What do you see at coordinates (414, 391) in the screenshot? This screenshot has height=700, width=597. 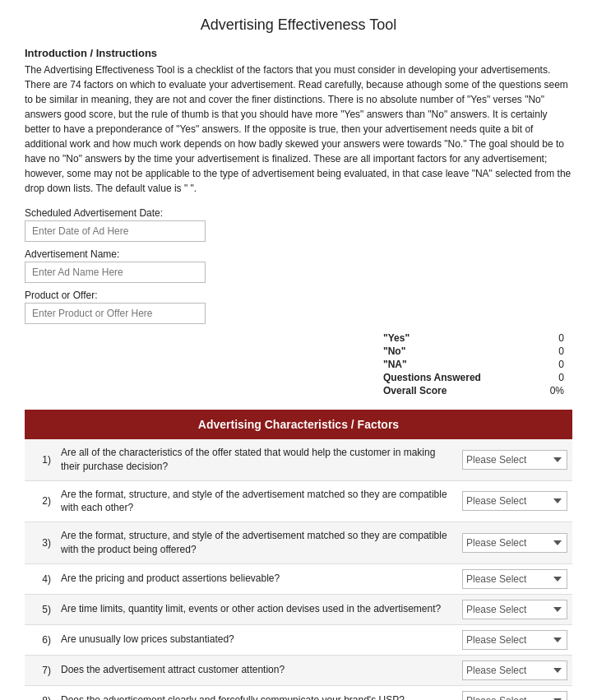 I see `score-label: Overall Score` at bounding box center [414, 391].